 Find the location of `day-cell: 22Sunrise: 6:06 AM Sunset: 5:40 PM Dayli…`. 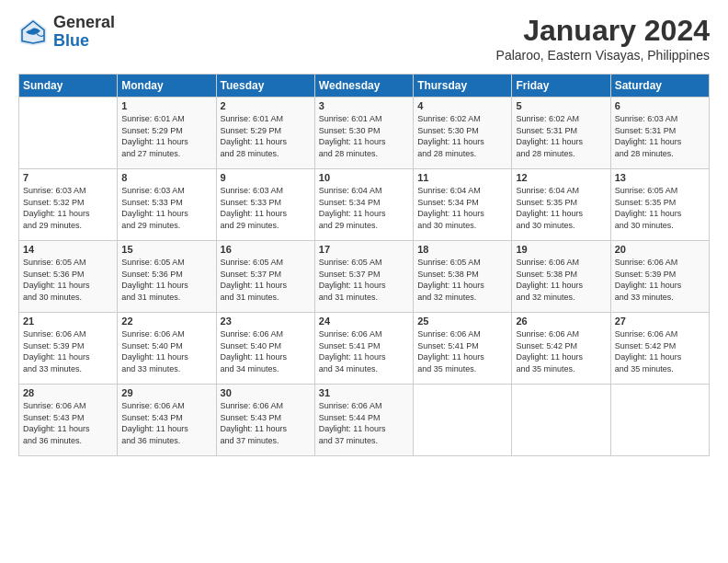

day-cell: 22Sunrise: 6:06 AM Sunset: 5:40 PM Dayli… is located at coordinates (167, 349).